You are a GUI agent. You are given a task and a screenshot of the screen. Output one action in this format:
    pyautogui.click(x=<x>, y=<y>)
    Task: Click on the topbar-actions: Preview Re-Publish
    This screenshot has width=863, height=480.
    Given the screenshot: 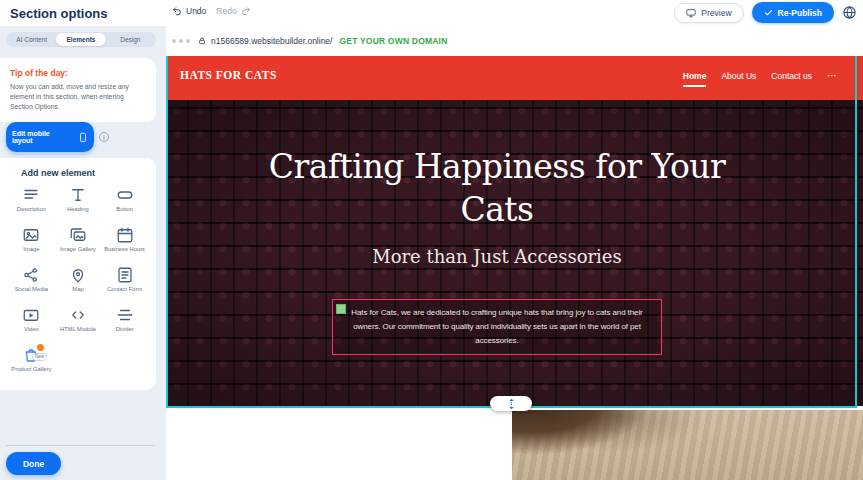 What is the action you would take?
    pyautogui.click(x=766, y=12)
    